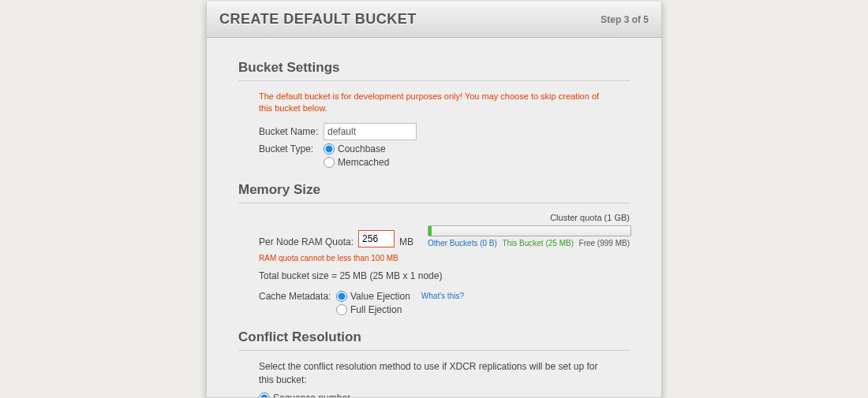  Describe the element at coordinates (380, 296) in the screenshot. I see `cache-option-label: Value Ejection` at that location.